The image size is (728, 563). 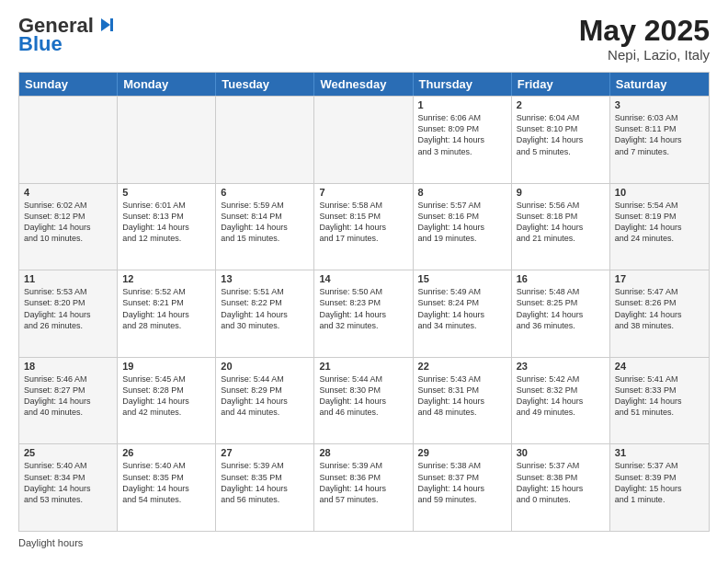 I want to click on calendar-cell: 10Sunrise: 5:54 AMSunset: 8:19 PMDayligh…, so click(x=660, y=227).